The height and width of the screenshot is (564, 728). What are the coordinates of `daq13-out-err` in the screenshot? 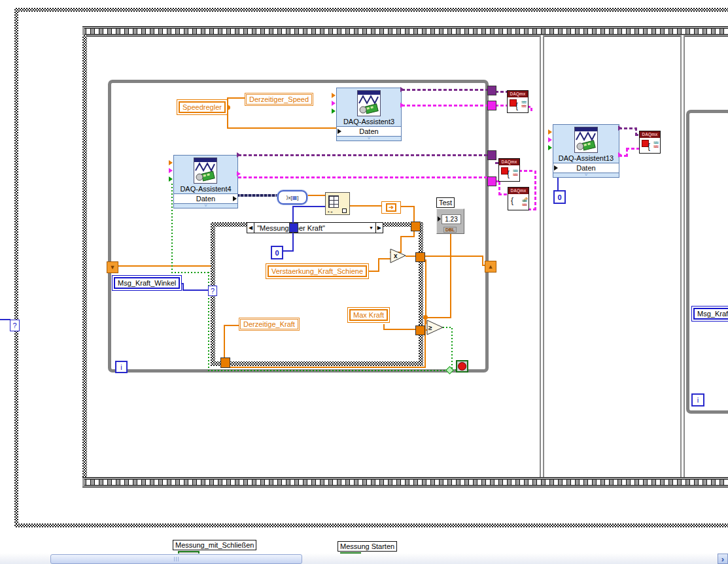 It's located at (620, 155).